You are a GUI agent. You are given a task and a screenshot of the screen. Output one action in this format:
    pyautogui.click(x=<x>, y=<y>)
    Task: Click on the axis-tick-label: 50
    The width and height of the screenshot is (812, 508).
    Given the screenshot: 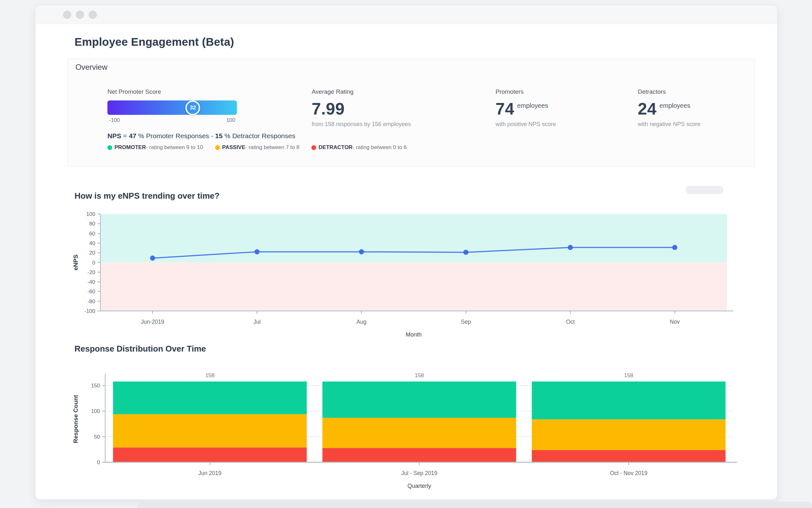 What is the action you would take?
    pyautogui.click(x=97, y=437)
    